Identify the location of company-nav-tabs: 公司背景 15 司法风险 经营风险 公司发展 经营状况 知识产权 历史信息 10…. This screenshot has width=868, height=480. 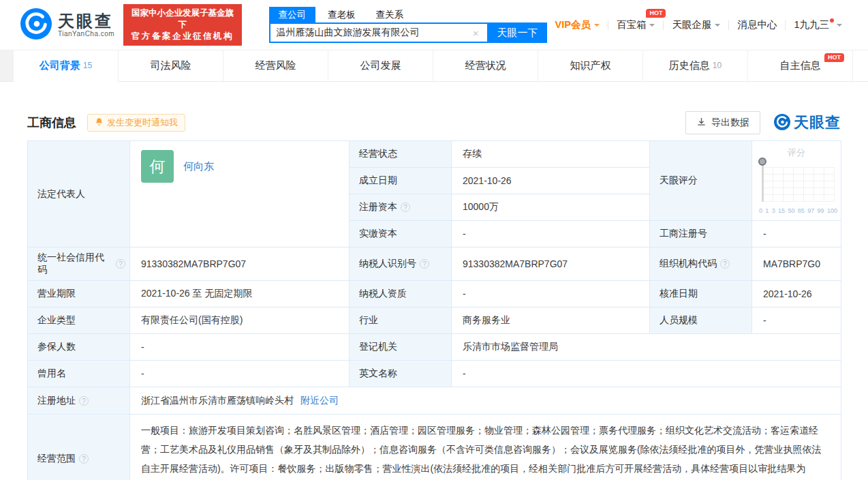
(434, 66).